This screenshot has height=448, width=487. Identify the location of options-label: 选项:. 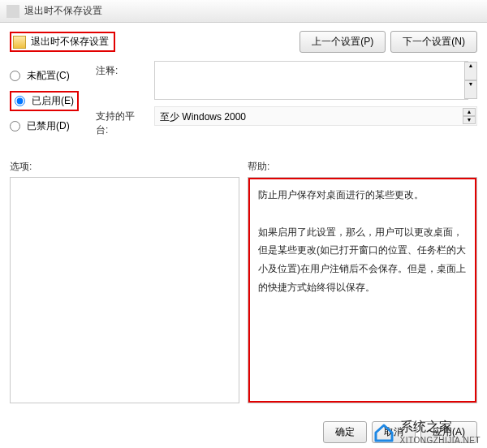
(125, 167).